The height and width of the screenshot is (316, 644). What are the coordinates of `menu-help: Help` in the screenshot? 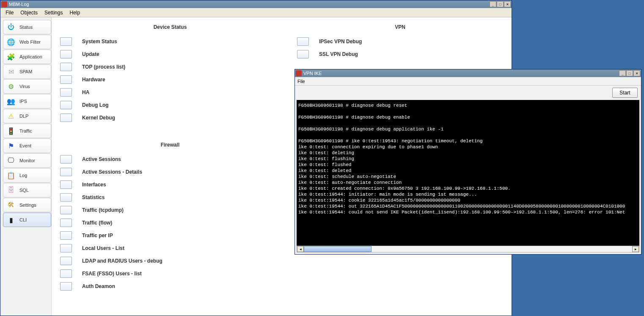 It's located at (74, 13).